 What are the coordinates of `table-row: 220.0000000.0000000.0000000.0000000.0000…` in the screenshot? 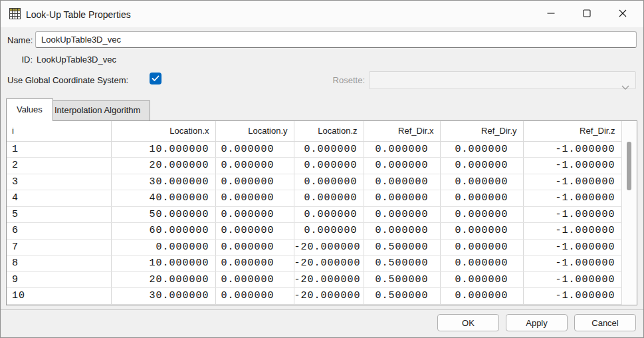 It's located at (314, 166).